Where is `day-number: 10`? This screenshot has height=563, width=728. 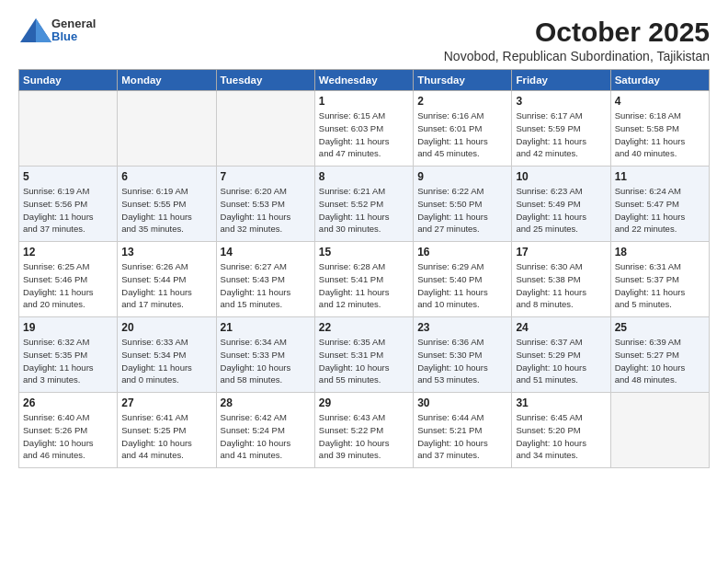
day-number: 10 is located at coordinates (561, 177).